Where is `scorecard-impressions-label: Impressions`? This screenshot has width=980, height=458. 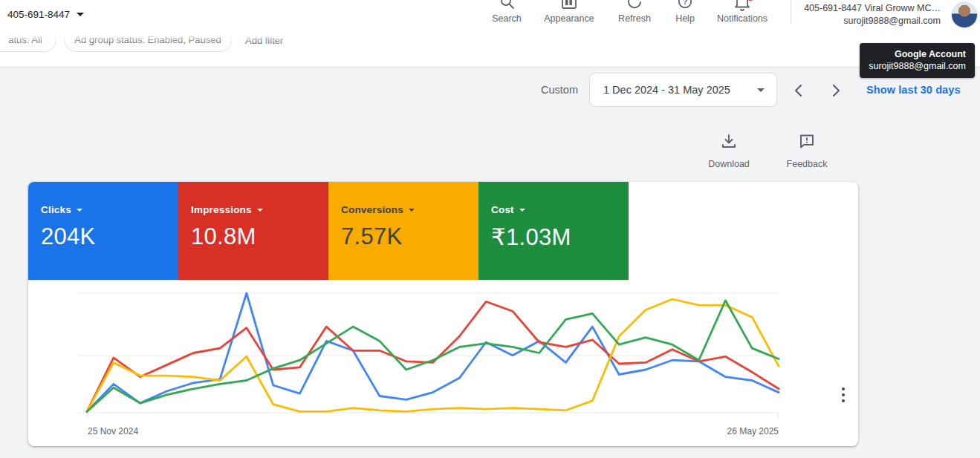
scorecard-impressions-label: Impressions is located at coordinates (221, 209).